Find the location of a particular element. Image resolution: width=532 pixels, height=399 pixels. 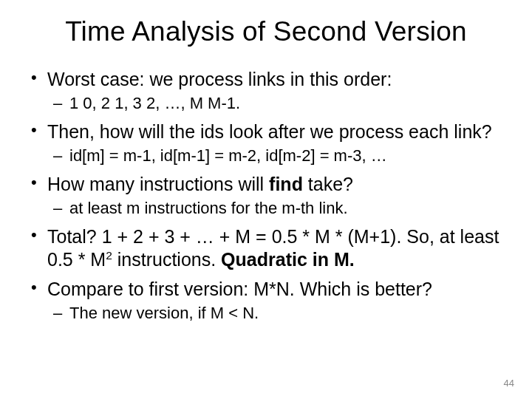

bullet-1: Worst case: we process links in this ord… is located at coordinates (269, 80).